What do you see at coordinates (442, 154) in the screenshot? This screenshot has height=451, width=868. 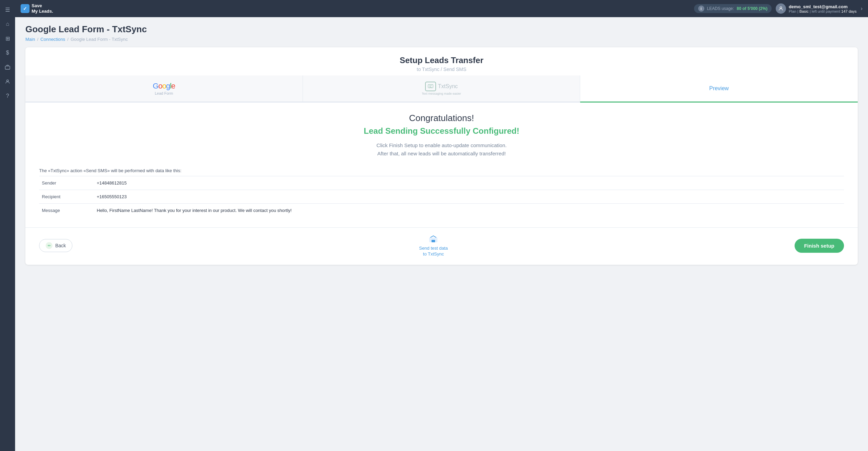 I see `desc-line2: After that, all new leads will be automa…` at bounding box center [442, 154].